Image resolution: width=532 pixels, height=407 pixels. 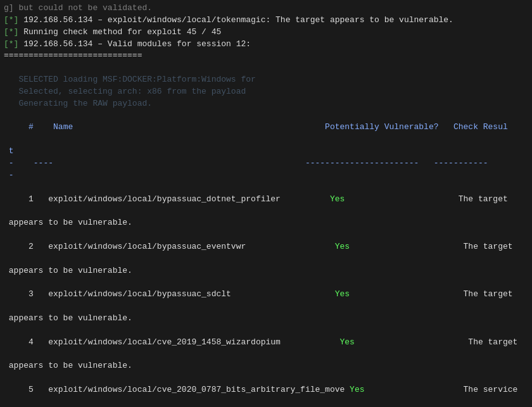 I want to click on status-line-3: [*] 192.168.56.134 – Valid modules for s…, so click(x=266, y=44).